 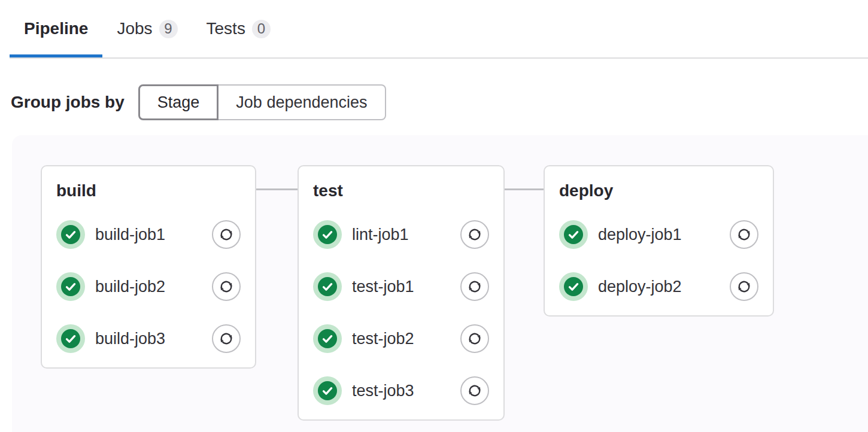 What do you see at coordinates (658, 190) in the screenshot?
I see `stage-title-deploy: deploy` at bounding box center [658, 190].